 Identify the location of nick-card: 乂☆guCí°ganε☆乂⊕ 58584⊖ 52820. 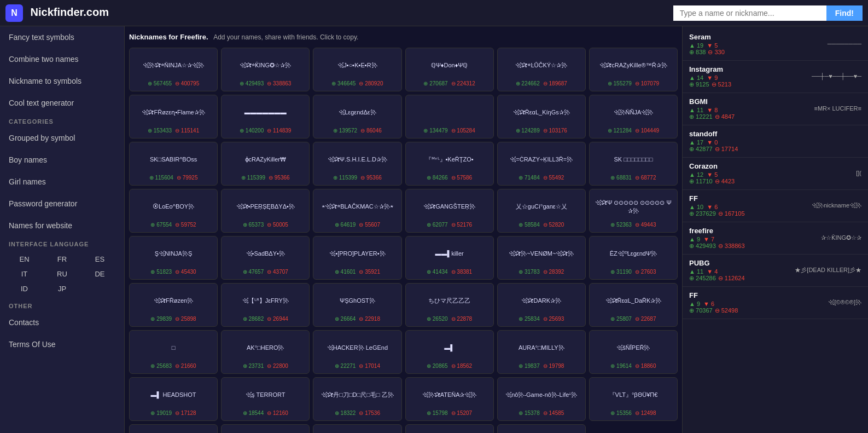
(541, 211).